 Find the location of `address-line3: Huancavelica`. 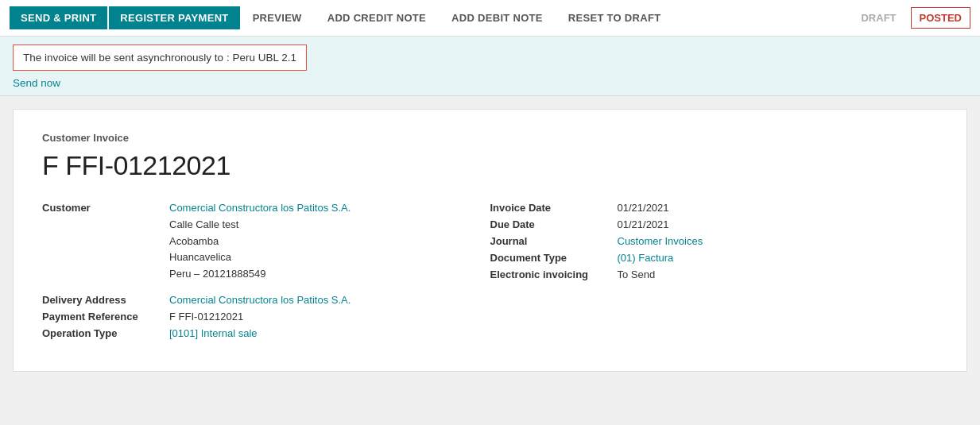

address-line3: Huancavelica is located at coordinates (330, 257).